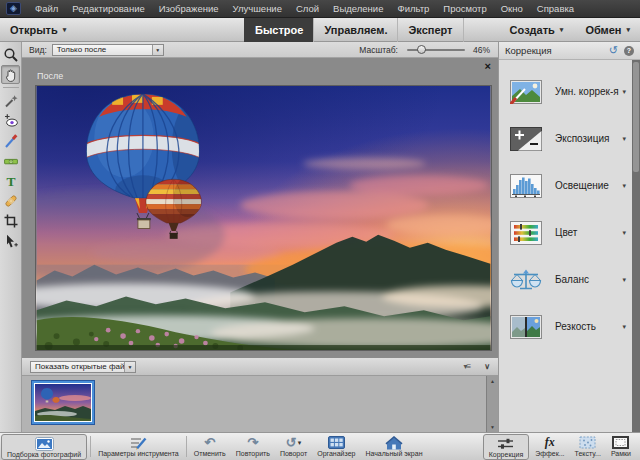 This screenshot has height=460, width=640. What do you see at coordinates (492, 404) in the screenshot?
I see `photo-bin-scrollbar: ▲ ▼` at bounding box center [492, 404].